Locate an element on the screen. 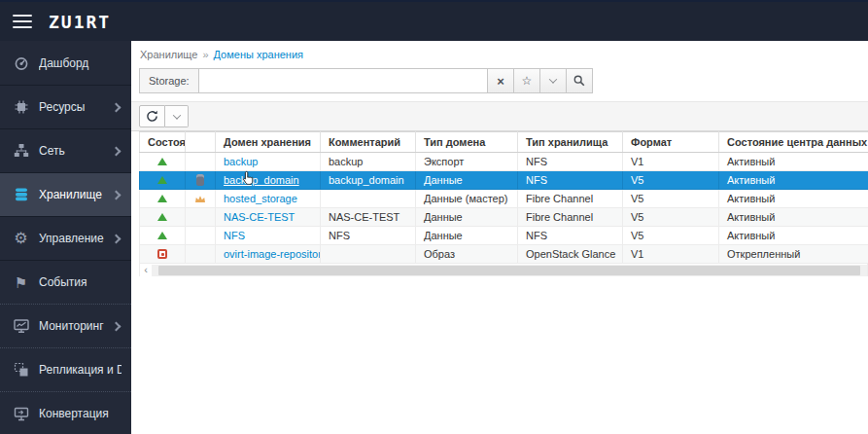 Image resolution: width=868 pixels, height=434 pixels. table-header-flag is located at coordinates (200, 142).